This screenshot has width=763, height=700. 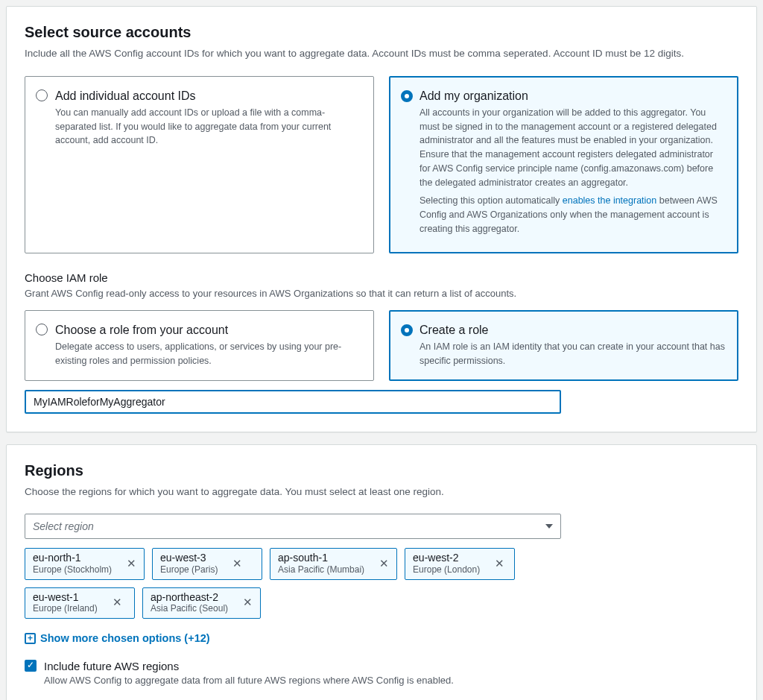 What do you see at coordinates (209, 127) in the screenshot?
I see `option-desc: You can manually add account IDs or uplo…` at bounding box center [209, 127].